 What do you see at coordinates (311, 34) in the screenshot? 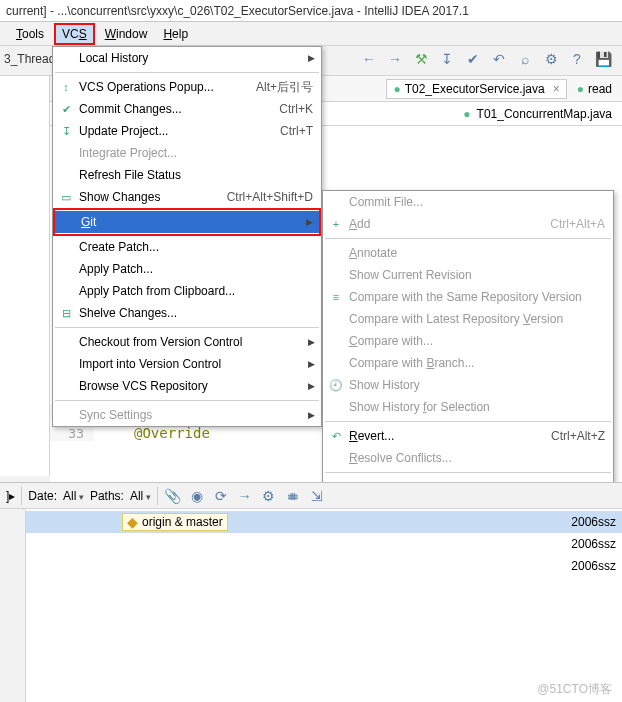
I see `menu-bar: TToolsools VCS Window Help` at bounding box center [311, 34].